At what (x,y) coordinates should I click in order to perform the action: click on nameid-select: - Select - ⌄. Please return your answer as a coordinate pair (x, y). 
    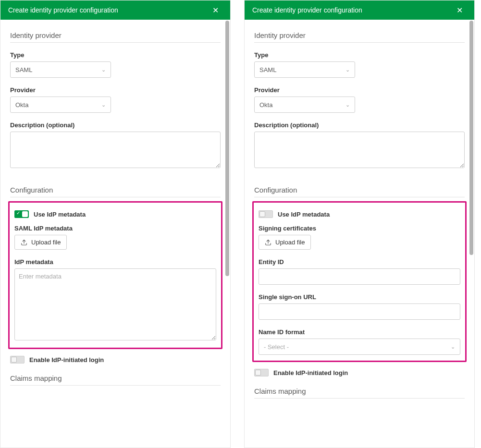
    Looking at the image, I should click on (359, 347).